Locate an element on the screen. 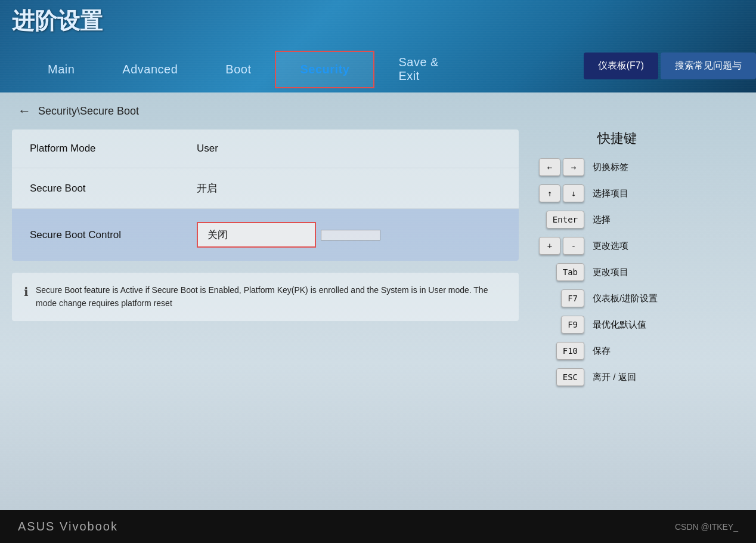  platform-mode-label: Platform Mode is located at coordinates (113, 149).